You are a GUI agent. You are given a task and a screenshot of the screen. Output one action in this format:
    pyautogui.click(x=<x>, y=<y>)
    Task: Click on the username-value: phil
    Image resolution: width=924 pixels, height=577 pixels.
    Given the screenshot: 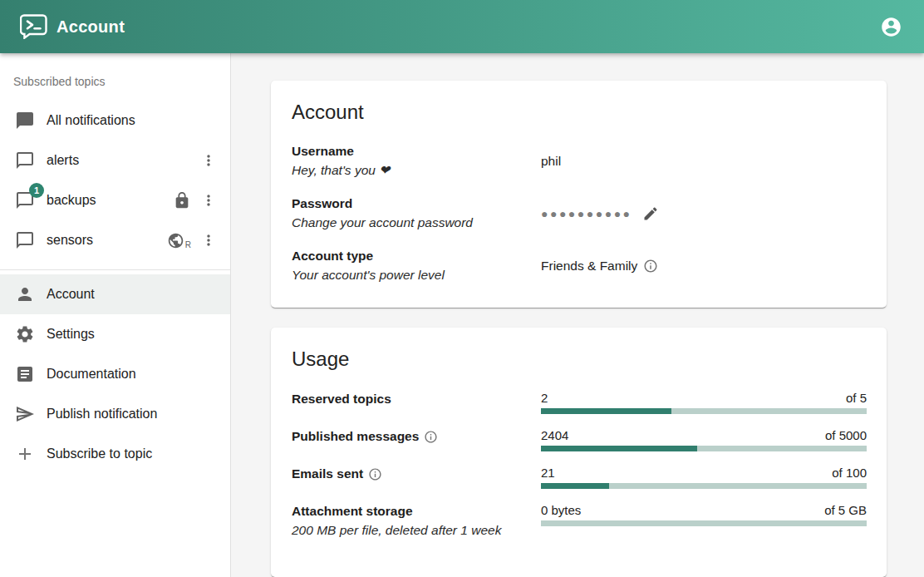 What is the action you would take?
    pyautogui.click(x=551, y=161)
    